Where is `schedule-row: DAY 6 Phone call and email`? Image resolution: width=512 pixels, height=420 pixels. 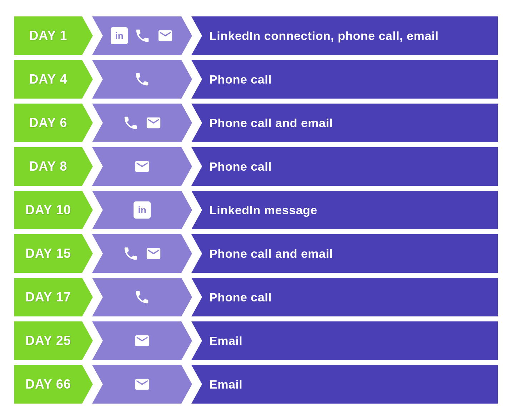 schedule-row: DAY 6 Phone call and email is located at coordinates (256, 123).